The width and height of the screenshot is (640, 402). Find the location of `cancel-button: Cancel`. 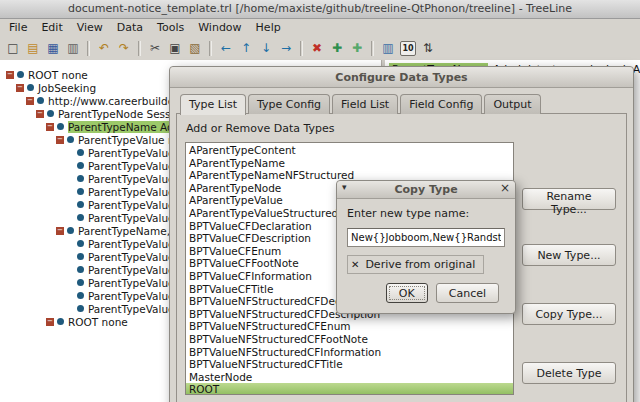

cancel-button: Cancel is located at coordinates (468, 293).